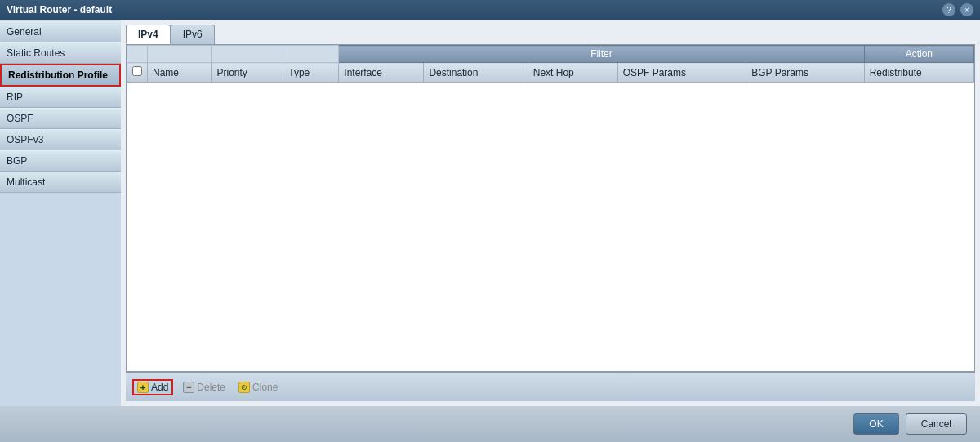 This screenshot has width=980, height=442. I want to click on sidebar-item-redistribution-profile: Redistribution Profile, so click(60, 75).